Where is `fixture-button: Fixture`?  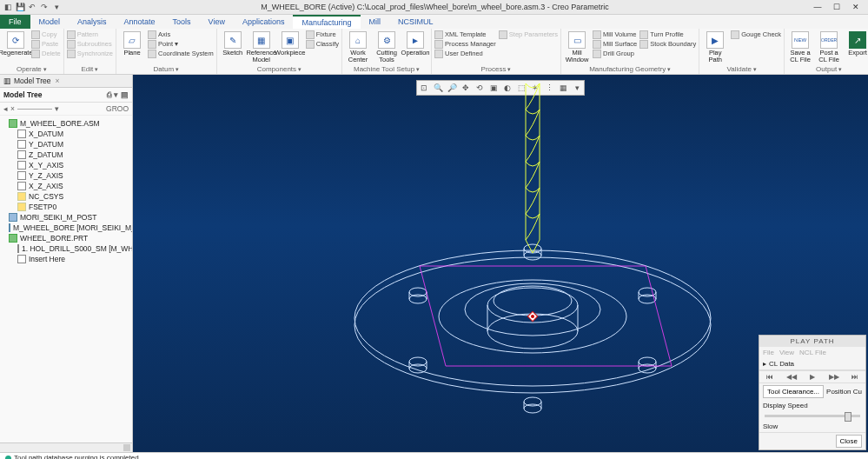 fixture-button: Fixture is located at coordinates (322, 35).